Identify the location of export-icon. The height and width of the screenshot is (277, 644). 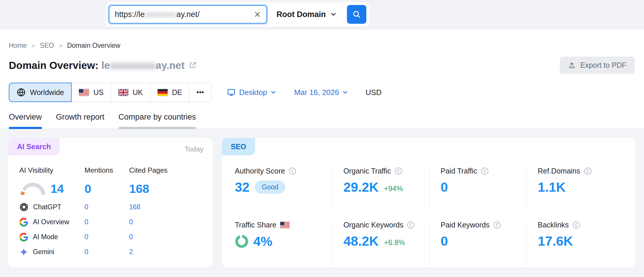
(572, 65).